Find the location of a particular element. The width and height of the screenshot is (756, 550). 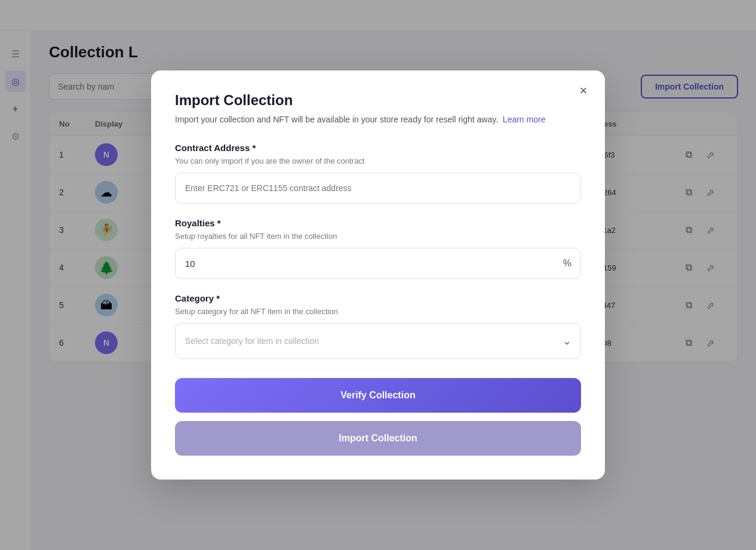

contract-address-desc: You can only import if you are the owner… is located at coordinates (378, 161).